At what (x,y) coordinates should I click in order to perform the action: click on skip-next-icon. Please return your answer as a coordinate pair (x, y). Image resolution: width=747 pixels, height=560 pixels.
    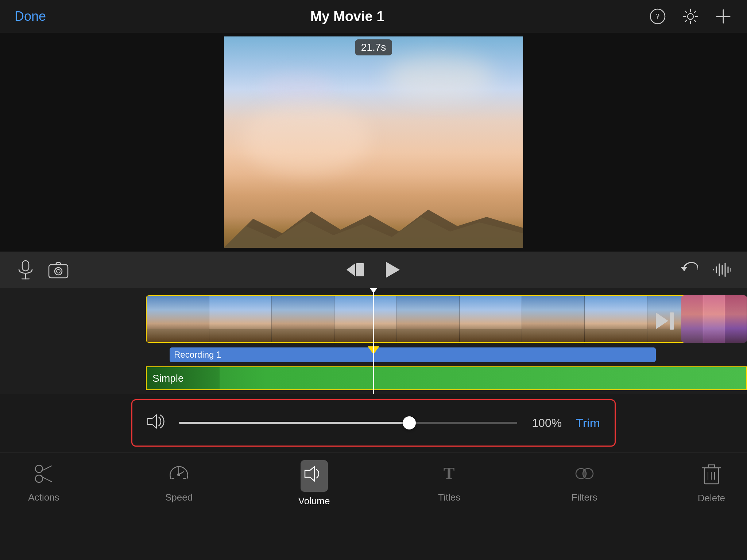
    Looking at the image, I should click on (665, 321).